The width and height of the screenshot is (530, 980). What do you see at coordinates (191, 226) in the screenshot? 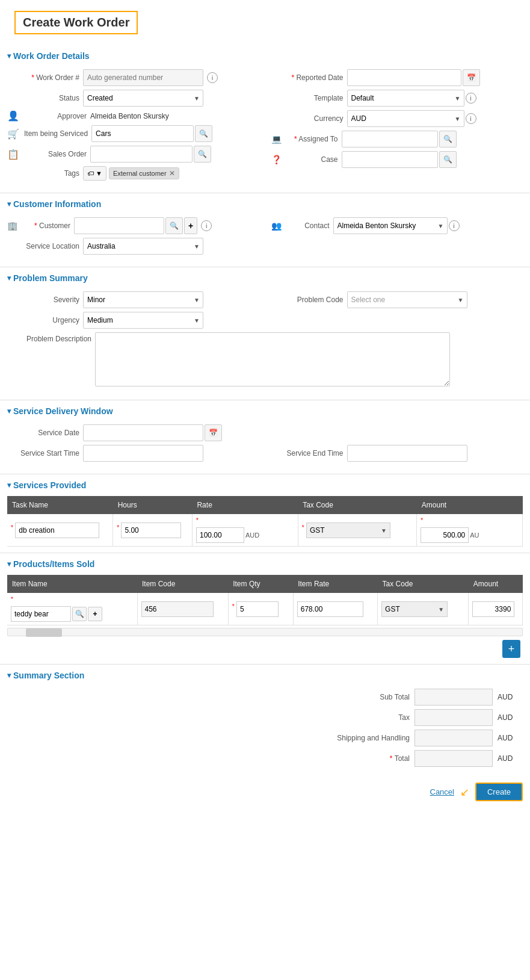
I see `customer-add-button: +` at bounding box center [191, 226].